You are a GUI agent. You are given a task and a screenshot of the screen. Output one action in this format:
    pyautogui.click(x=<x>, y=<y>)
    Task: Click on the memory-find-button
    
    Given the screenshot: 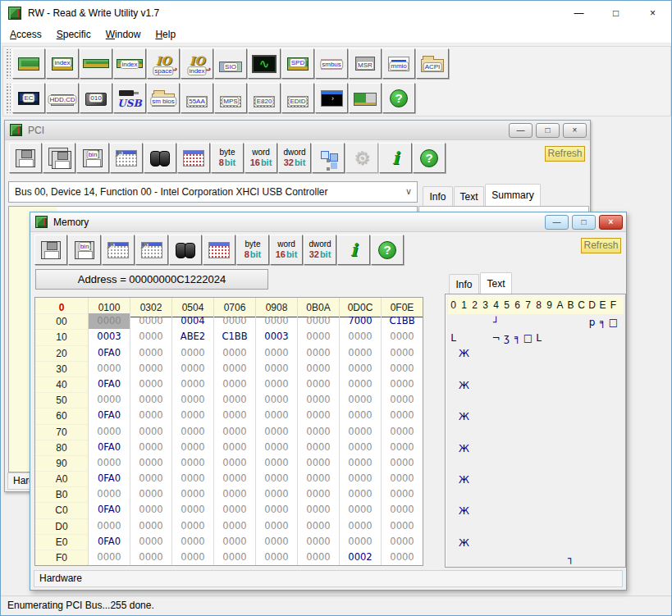 What is the action you would take?
    pyautogui.click(x=185, y=249)
    